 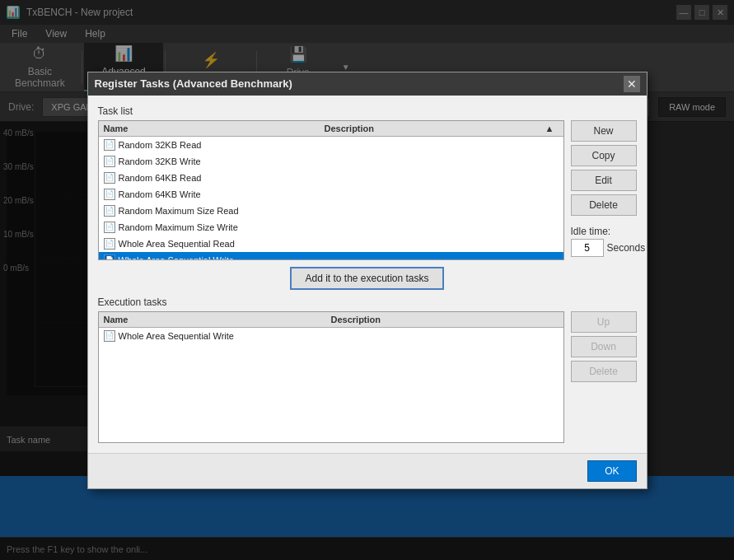 What do you see at coordinates (604, 205) in the screenshot?
I see `delete-button: Delete` at bounding box center [604, 205].